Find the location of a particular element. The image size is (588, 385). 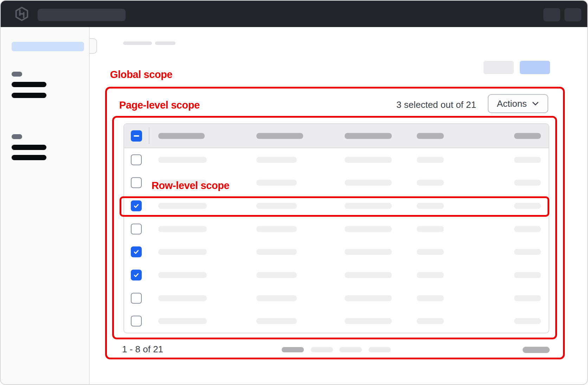

sidebar-active-item is located at coordinates (48, 46).